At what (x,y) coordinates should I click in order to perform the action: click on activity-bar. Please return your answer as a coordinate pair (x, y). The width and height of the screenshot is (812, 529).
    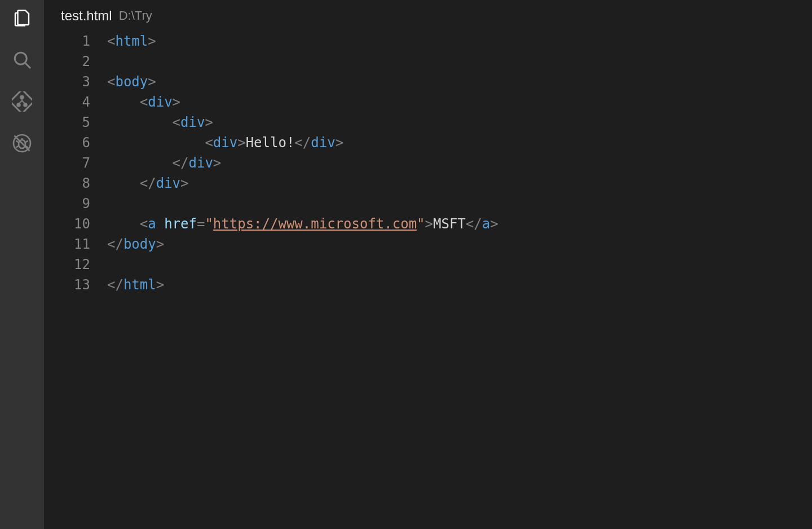
    Looking at the image, I should click on (22, 264).